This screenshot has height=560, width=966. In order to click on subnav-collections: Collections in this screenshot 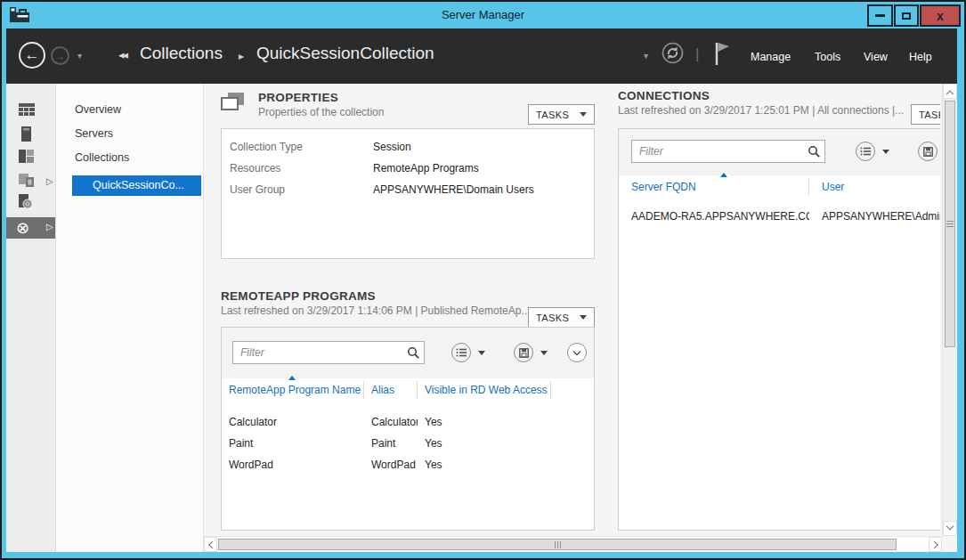, I will do `click(101, 158)`.